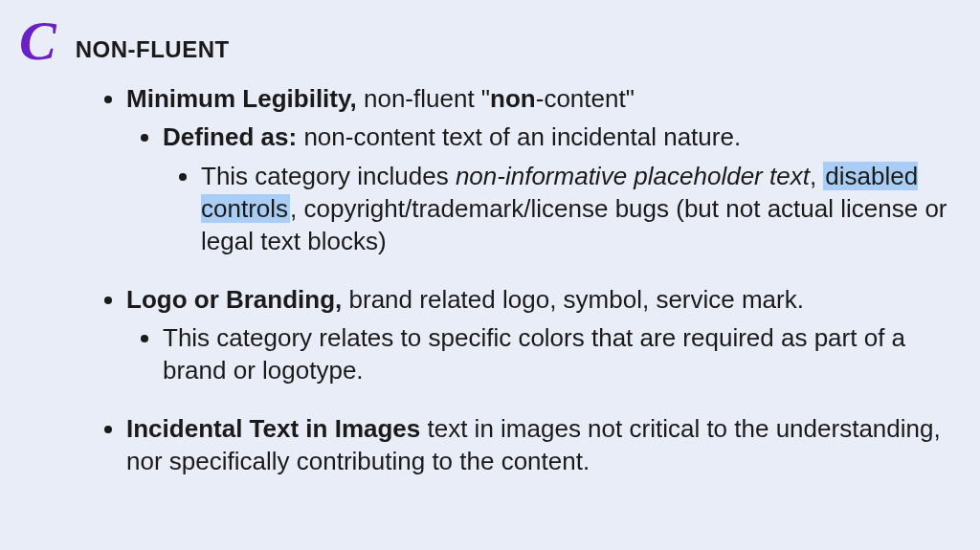 Image resolution: width=980 pixels, height=550 pixels. What do you see at coordinates (534, 354) in the screenshot?
I see `item-text: This category relates to specific colors…` at bounding box center [534, 354].